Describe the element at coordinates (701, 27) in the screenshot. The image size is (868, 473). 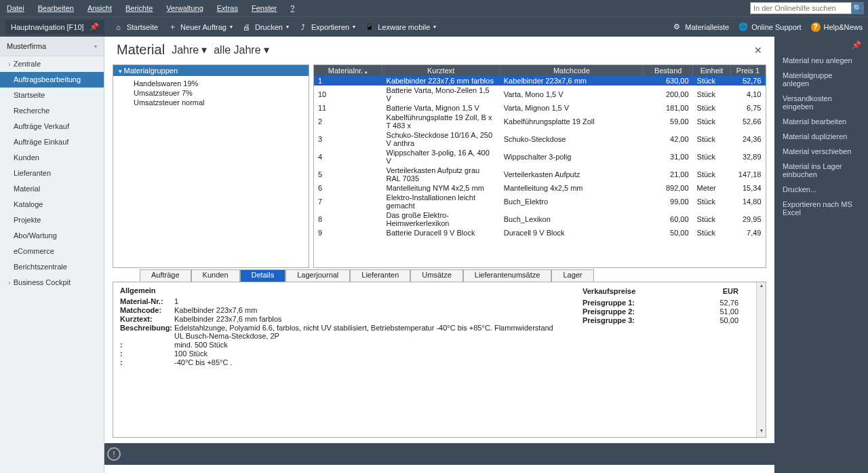
I see `materialleiste-button: ⚙Materialleiste` at that location.